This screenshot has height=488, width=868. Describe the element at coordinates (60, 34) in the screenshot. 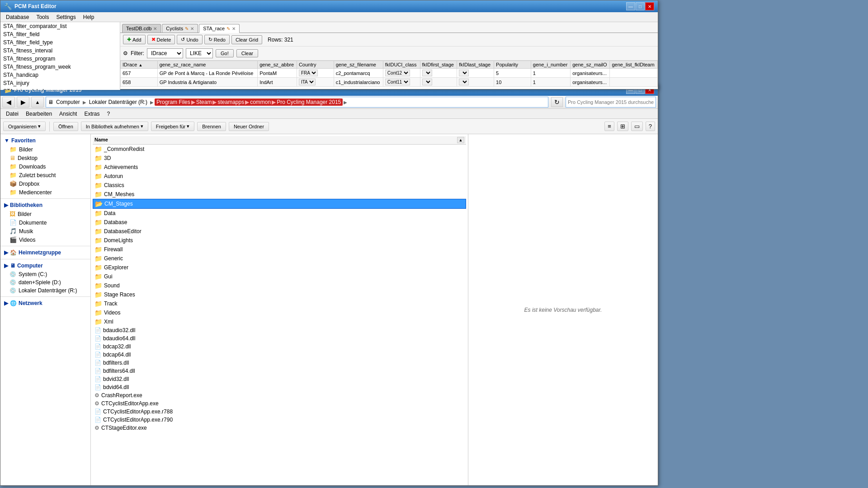

I see `list-item-sta-filter-field: STA_filter_field` at that location.